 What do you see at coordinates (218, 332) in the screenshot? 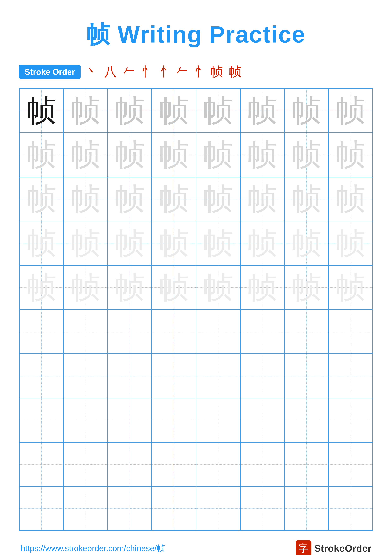
I see `grid-cell-r6c5` at bounding box center [218, 332].